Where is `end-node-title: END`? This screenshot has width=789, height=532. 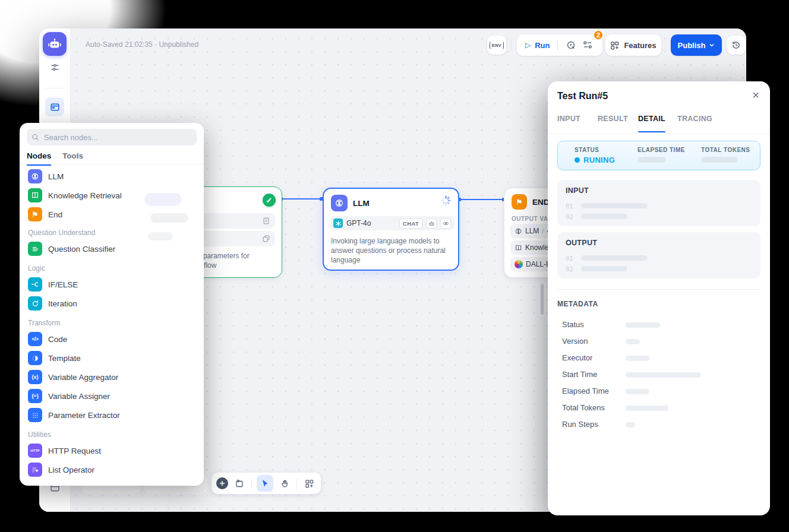 end-node-title: END is located at coordinates (541, 202).